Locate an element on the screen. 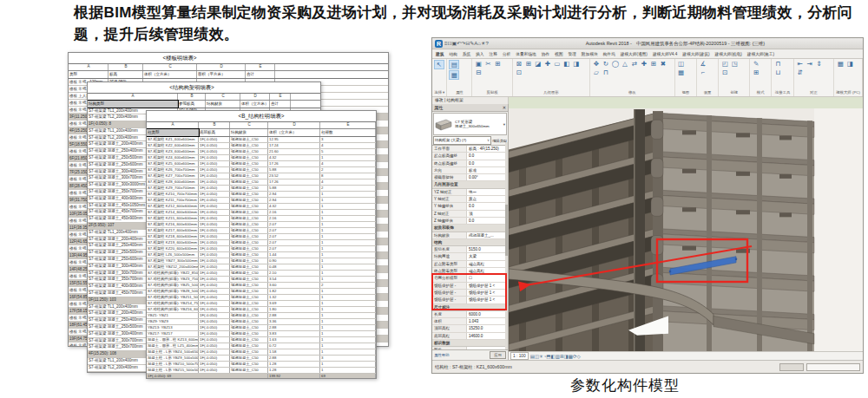 This screenshot has height=398, width=868. tool-icon: ✎ is located at coordinates (756, 64).